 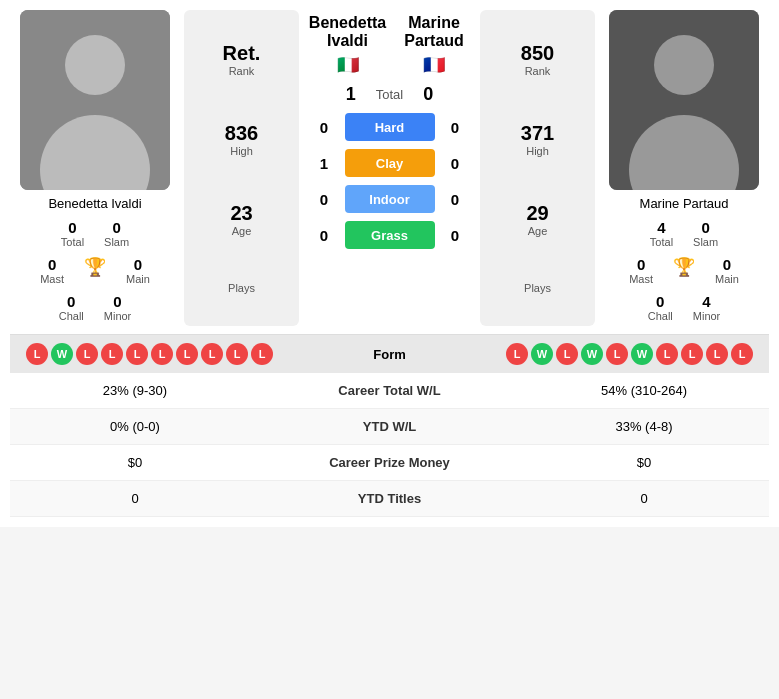 What do you see at coordinates (170, 354) in the screenshot?
I see `player1-form-pills: LWLLLLLLLL` at bounding box center [170, 354].